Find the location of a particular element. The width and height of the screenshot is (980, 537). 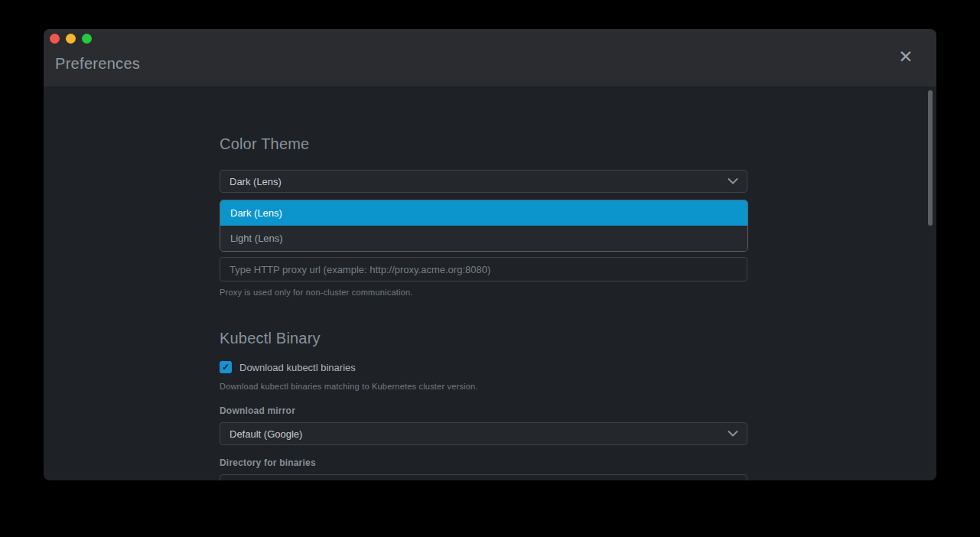

dropdown-option-dark-lens: Dark (Lens) is located at coordinates (483, 213).